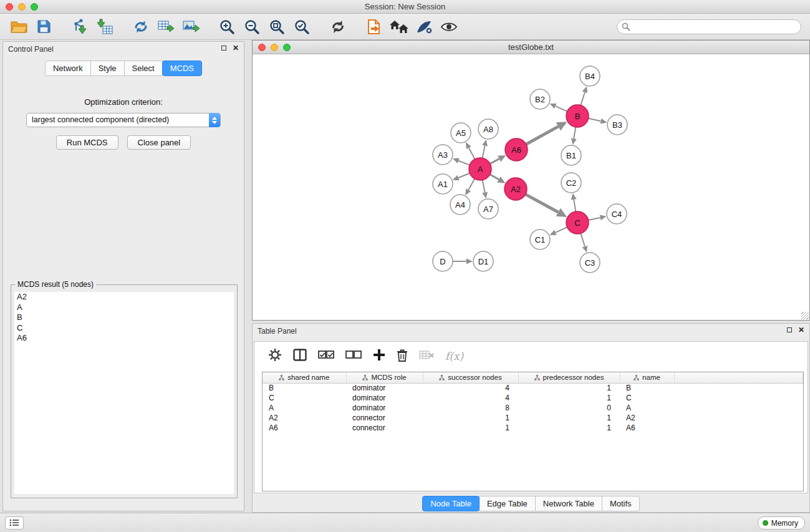 Image resolution: width=810 pixels, height=532 pixels. I want to click on sync-network-icon, so click(141, 27).